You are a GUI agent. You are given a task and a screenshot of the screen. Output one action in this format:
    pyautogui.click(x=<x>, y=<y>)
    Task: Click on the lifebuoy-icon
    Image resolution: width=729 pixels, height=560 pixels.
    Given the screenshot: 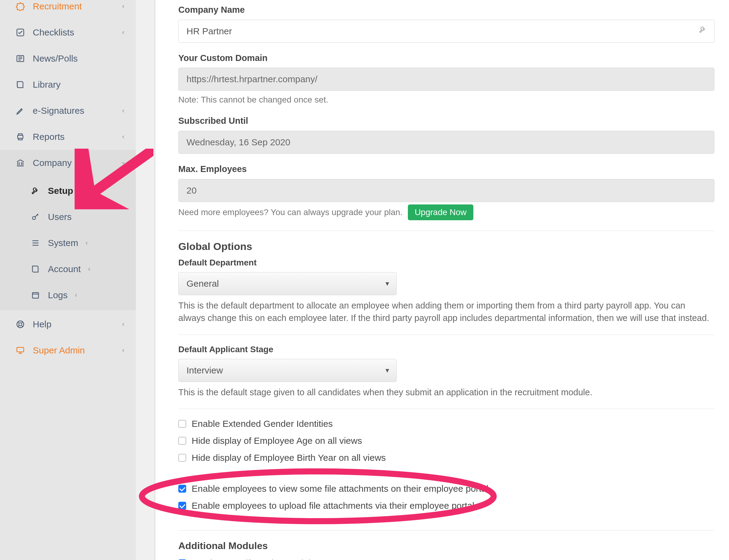 What is the action you would take?
    pyautogui.click(x=20, y=324)
    